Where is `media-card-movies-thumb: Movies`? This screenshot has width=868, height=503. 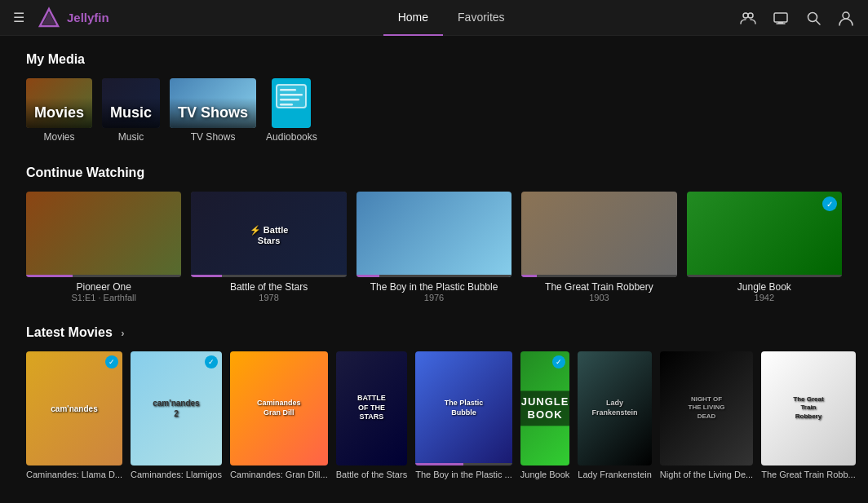
media-card-movies-thumb: Movies is located at coordinates (59, 103).